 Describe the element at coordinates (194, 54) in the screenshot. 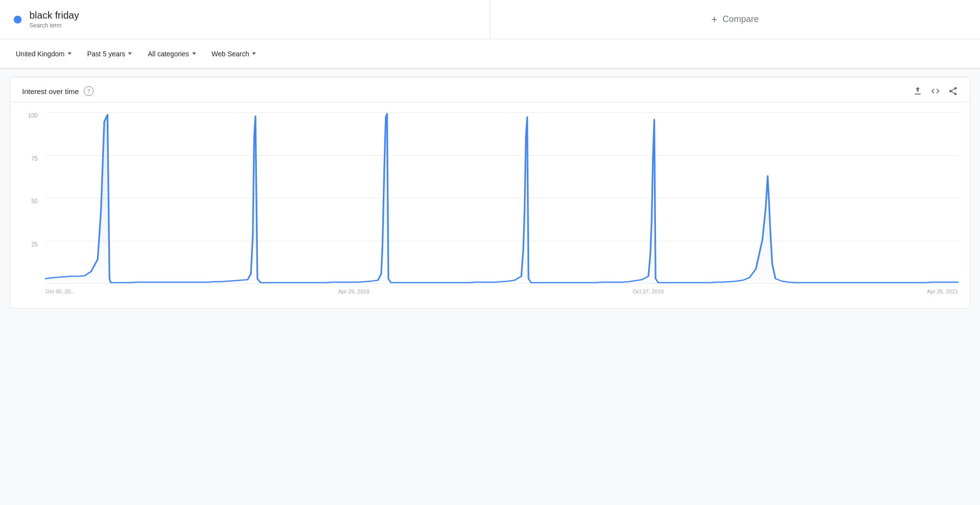

I see `category-chevron-icon` at that location.